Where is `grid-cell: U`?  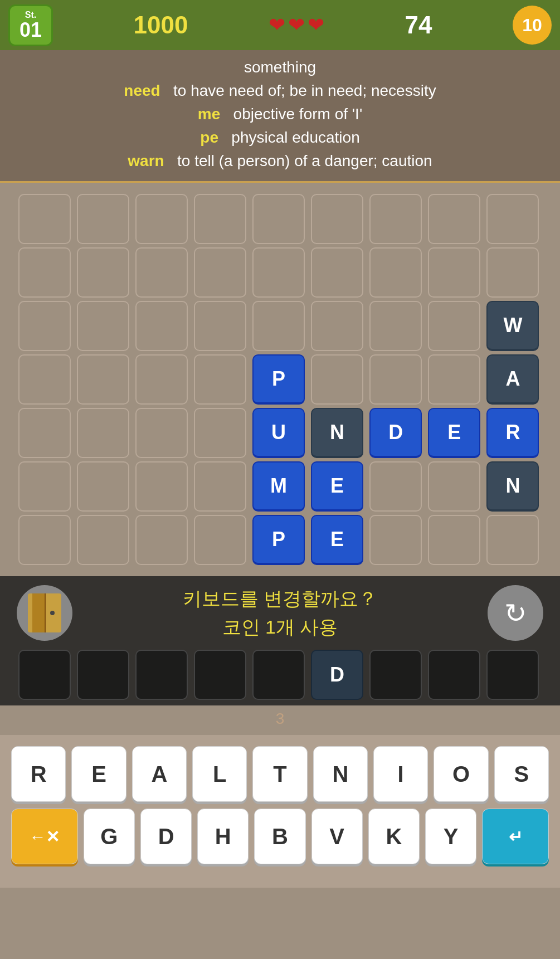 grid-cell: U is located at coordinates (279, 433).